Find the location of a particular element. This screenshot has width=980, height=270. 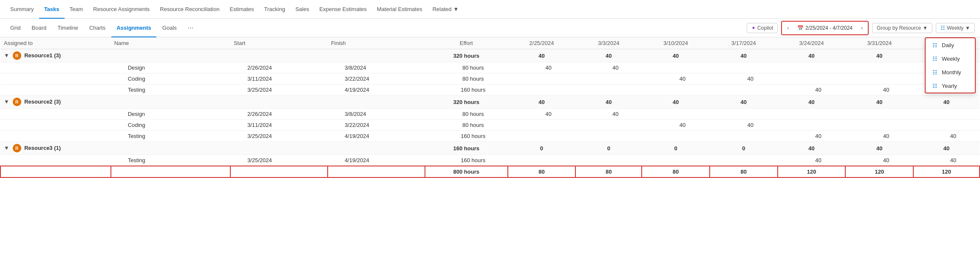

col-header-date-5: 3/31/2024 is located at coordinates (879, 43).